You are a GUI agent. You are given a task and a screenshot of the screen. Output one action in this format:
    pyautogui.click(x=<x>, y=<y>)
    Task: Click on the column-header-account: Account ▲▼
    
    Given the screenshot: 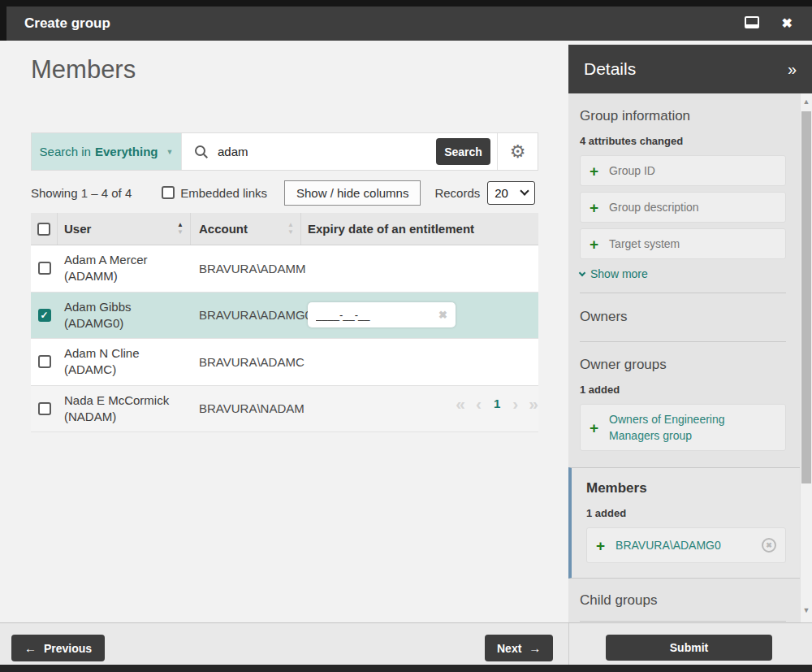 What is the action you would take?
    pyautogui.click(x=246, y=229)
    